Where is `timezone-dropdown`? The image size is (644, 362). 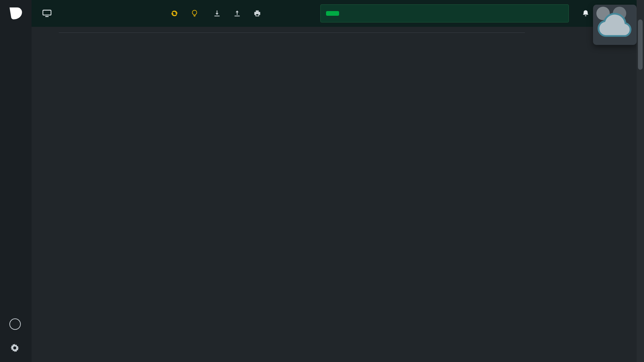 timezone-dropdown is located at coordinates (272, 13).